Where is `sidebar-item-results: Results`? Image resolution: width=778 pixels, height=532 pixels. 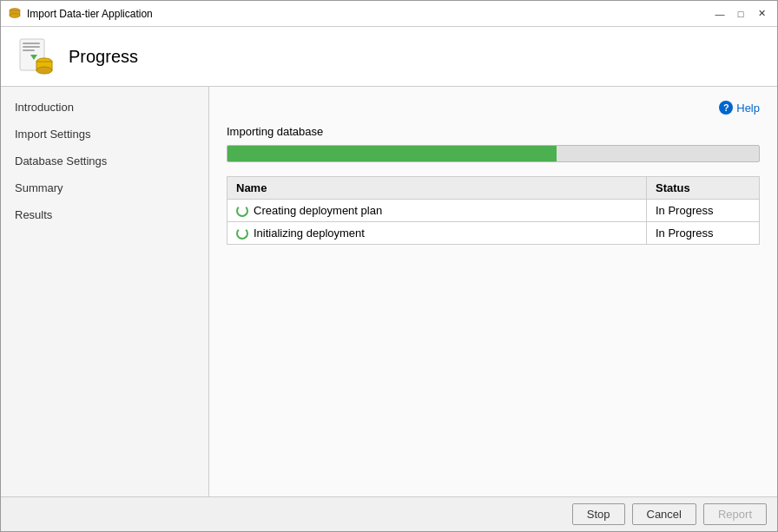 sidebar-item-results: Results is located at coordinates (104, 215).